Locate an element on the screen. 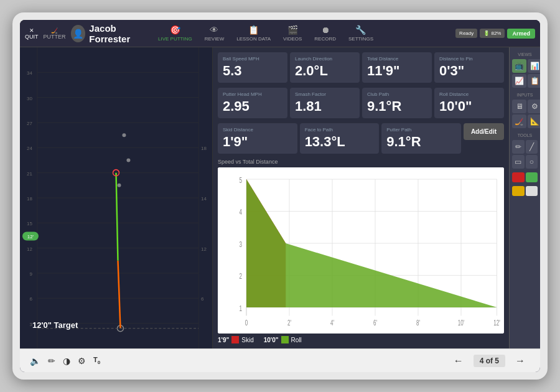 This screenshot has width=560, height=392. header-bar: ✕ QUIT 🏒 PUTTER 👤 Jacob Forrester 🎯 LIVE… is located at coordinates (280, 34).